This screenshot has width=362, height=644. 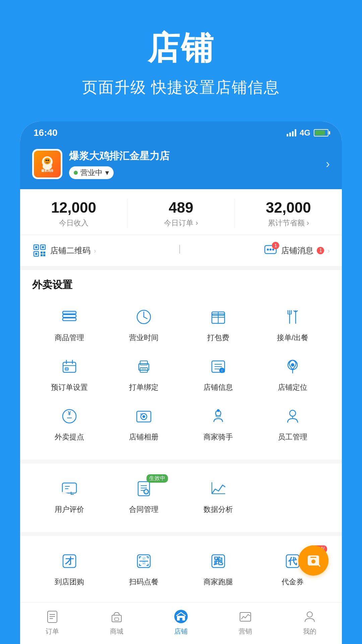 I want to click on menu-photo: 店铺相册, so click(x=144, y=424).